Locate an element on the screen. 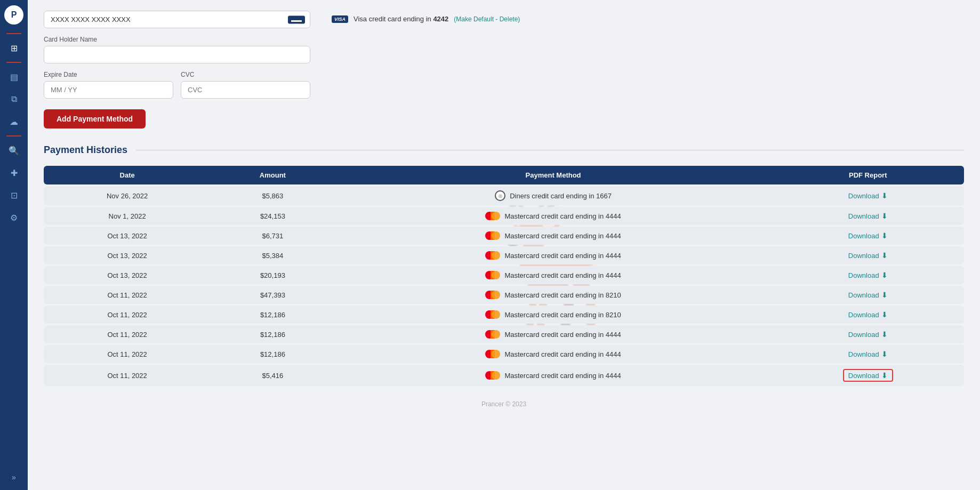  table-row: Nov 1, 2022$24,153Mastercard credit card… is located at coordinates (504, 216).